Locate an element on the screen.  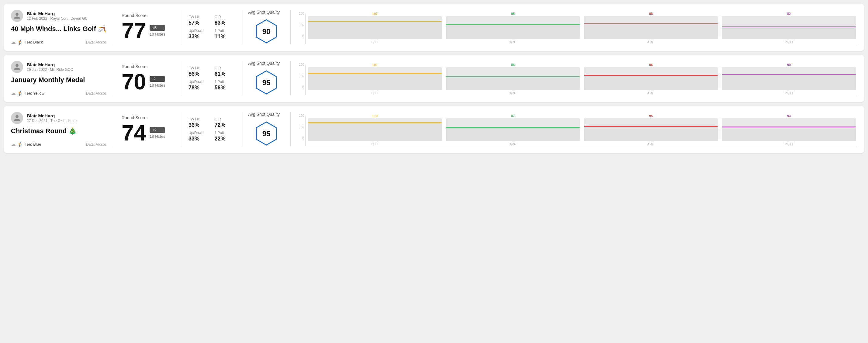
oneputt-stat: 1 Putt 11% is located at coordinates (225, 34).